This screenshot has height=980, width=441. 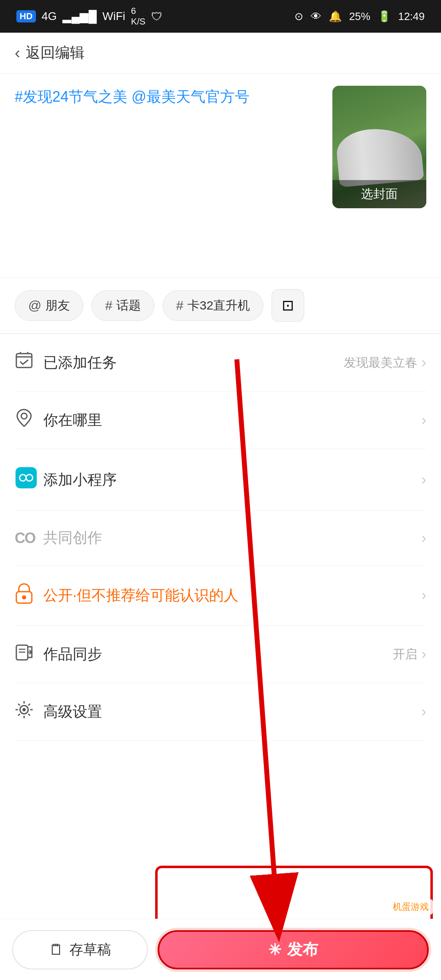 I want to click on mention-friends-button: @ 朋友, so click(x=49, y=305).